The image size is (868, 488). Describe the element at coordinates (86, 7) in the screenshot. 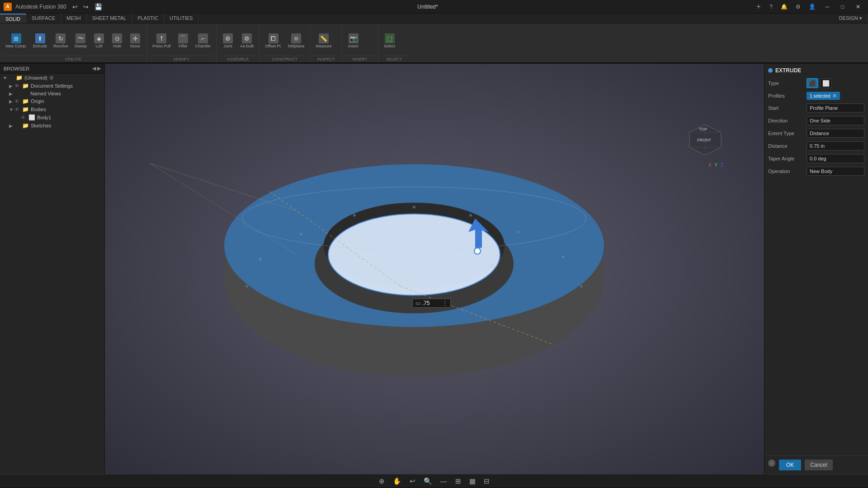

I see `redo-button: ↪` at that location.